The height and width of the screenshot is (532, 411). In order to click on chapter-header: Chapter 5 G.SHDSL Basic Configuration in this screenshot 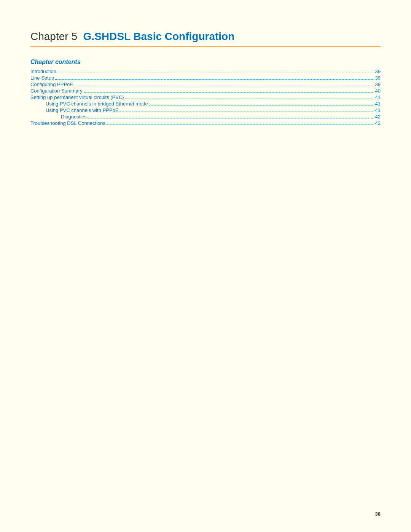, I will do `click(206, 39)`.